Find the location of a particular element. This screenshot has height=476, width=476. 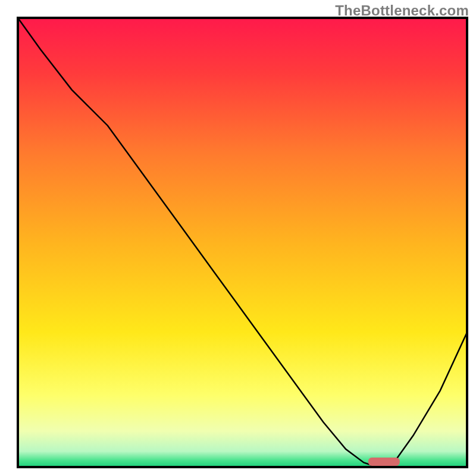

watermark-text: TheBottleneck.com is located at coordinates (402, 11).